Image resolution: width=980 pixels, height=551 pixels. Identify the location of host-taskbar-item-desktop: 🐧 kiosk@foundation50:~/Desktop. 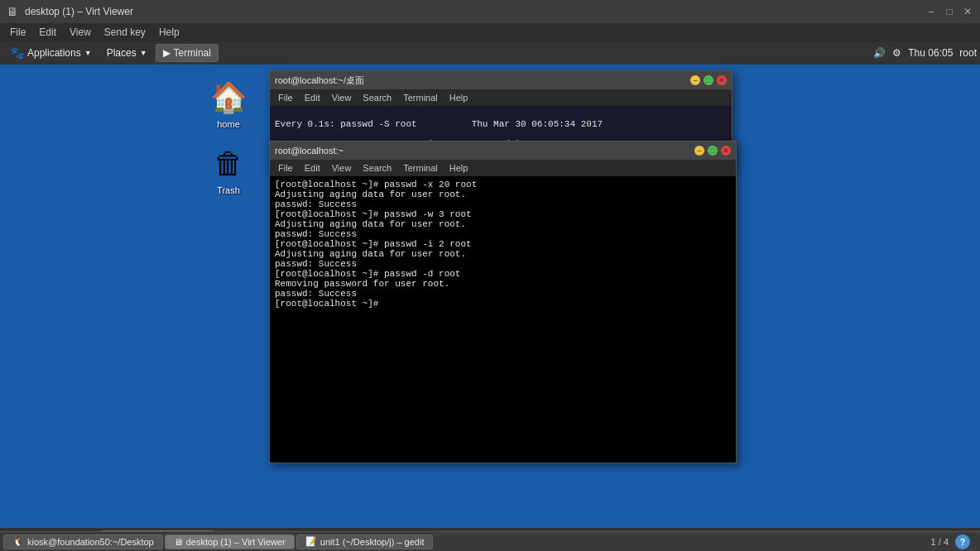
(83, 542).